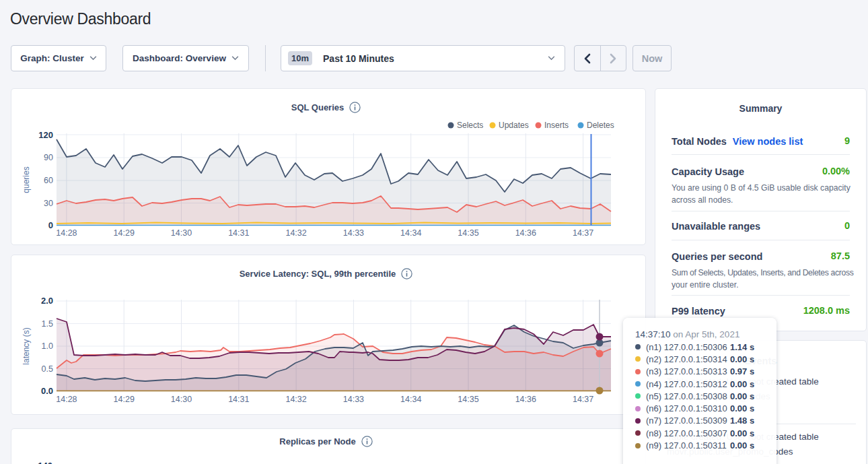 The width and height of the screenshot is (868, 464). I want to click on svg-text: 0, so click(51, 225).